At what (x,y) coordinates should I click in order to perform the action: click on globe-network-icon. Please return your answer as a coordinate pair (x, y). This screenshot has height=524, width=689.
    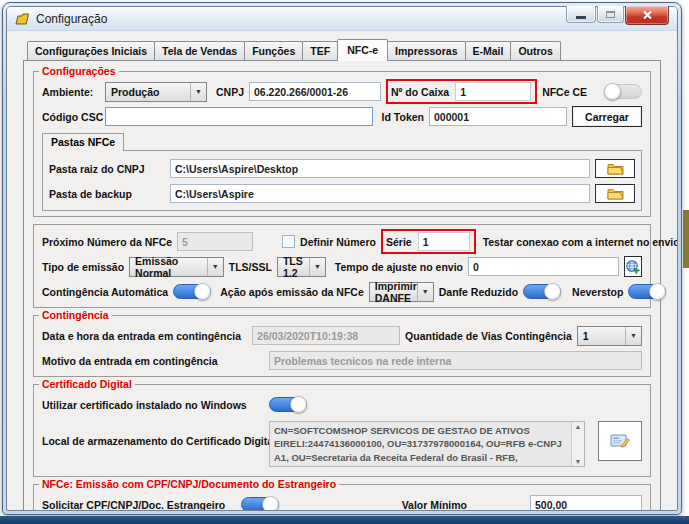
    Looking at the image, I should click on (633, 267).